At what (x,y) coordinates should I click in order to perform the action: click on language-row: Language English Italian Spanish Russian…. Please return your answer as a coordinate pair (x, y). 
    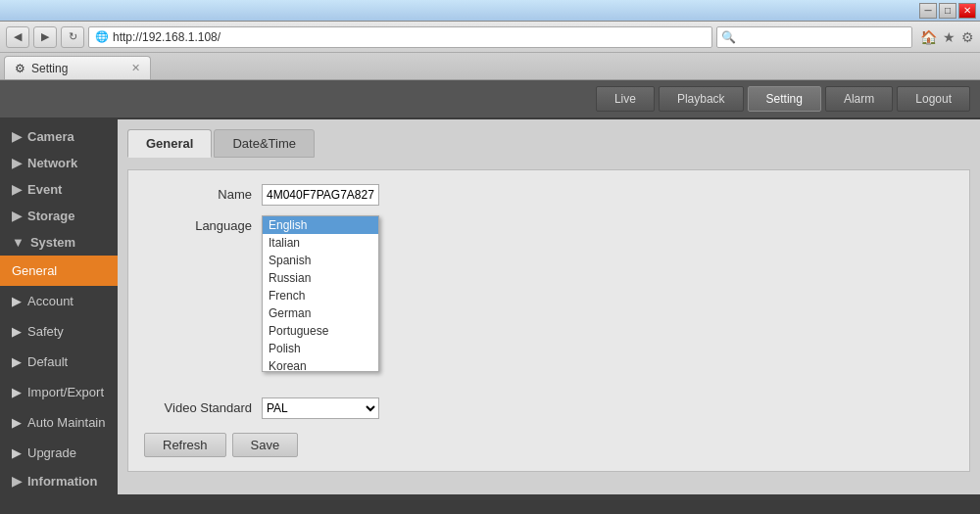
    Looking at the image, I should click on (549, 224).